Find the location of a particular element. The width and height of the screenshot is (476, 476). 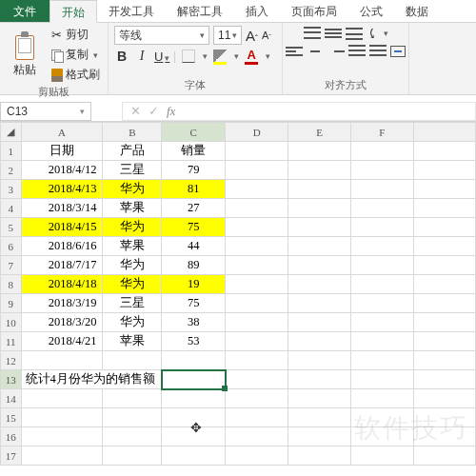

row-header: 9 is located at coordinates (11, 304).